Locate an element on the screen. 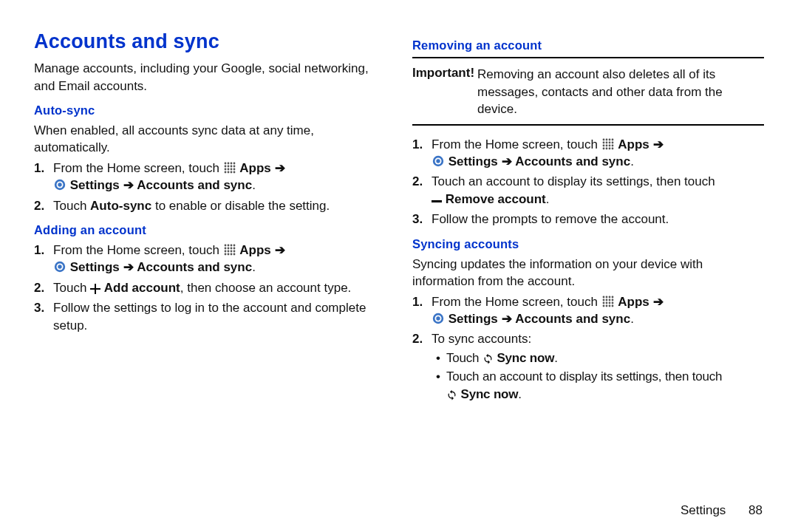  plus-icon is located at coordinates (95, 289).